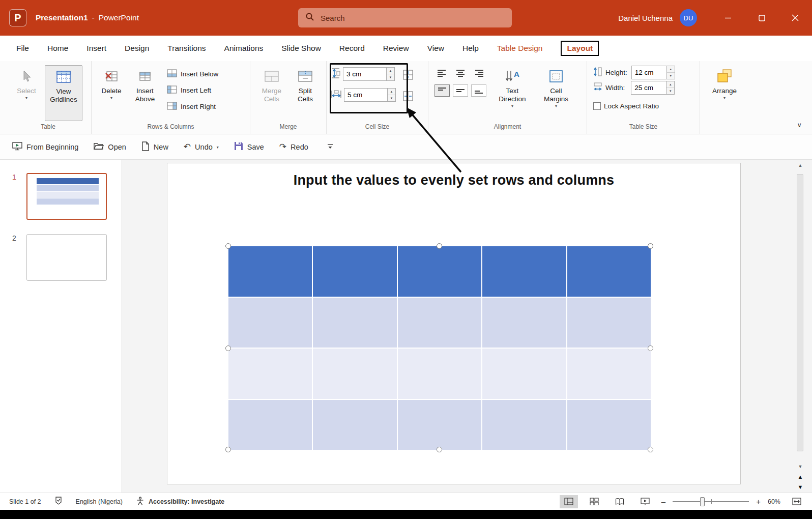  What do you see at coordinates (671, 84) in the screenshot?
I see `table-width-spin-up-button: ▴` at bounding box center [671, 84].